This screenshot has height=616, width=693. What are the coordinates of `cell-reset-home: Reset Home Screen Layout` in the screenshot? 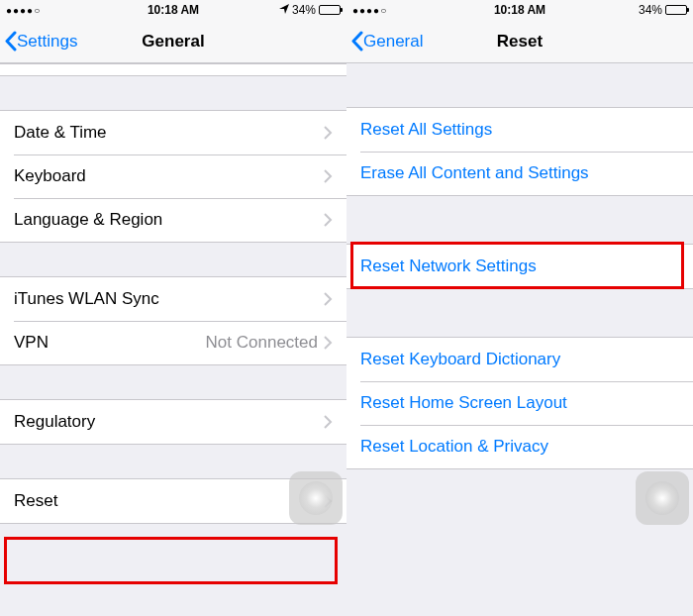 It's located at (520, 403).